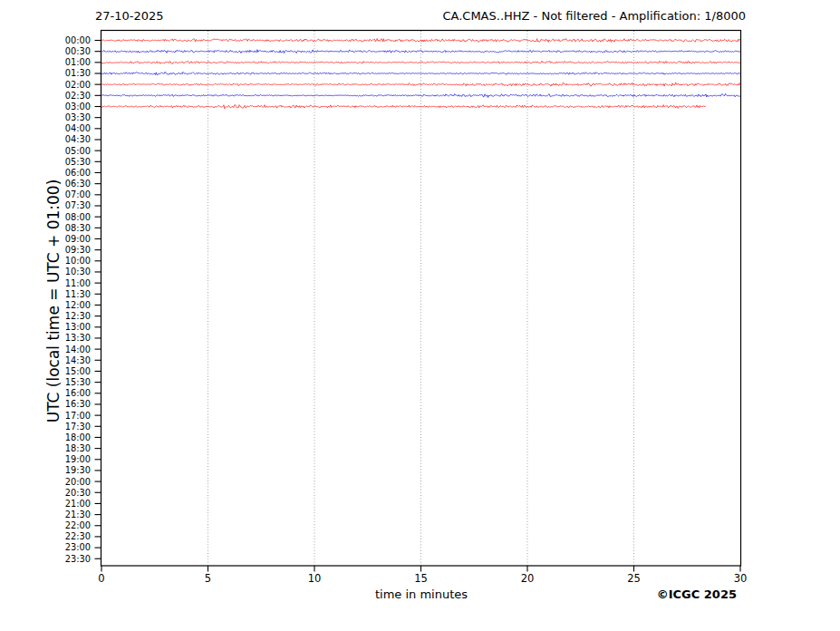  I want to click on y-tick-label: 01:30, so click(78, 73).